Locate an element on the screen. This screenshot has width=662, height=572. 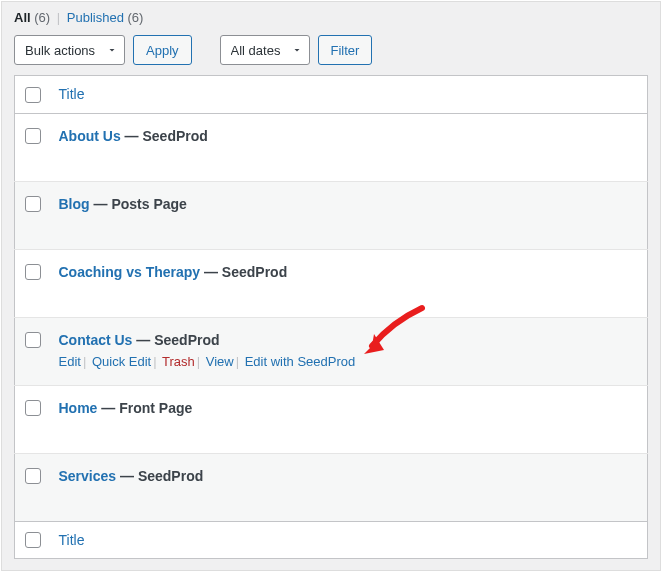
column-title-footer: Title is located at coordinates (348, 540).